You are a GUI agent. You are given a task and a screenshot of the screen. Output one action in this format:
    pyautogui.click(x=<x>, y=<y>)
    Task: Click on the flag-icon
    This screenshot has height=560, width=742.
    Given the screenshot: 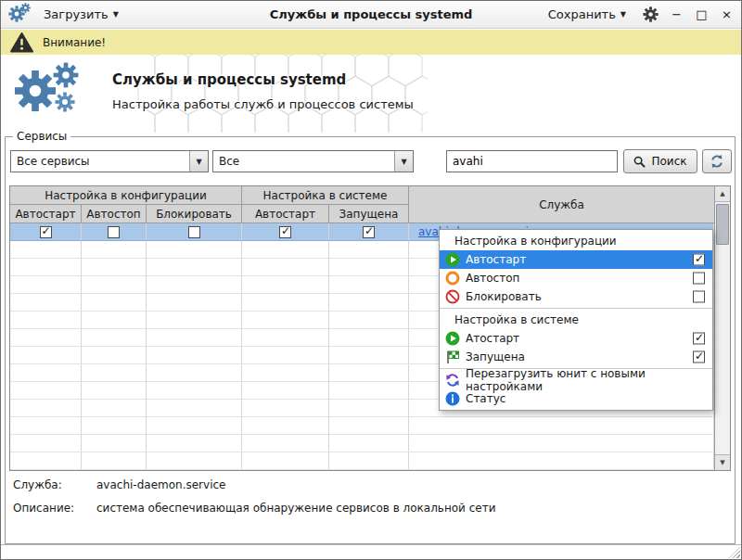 What is the action you would take?
    pyautogui.click(x=453, y=357)
    